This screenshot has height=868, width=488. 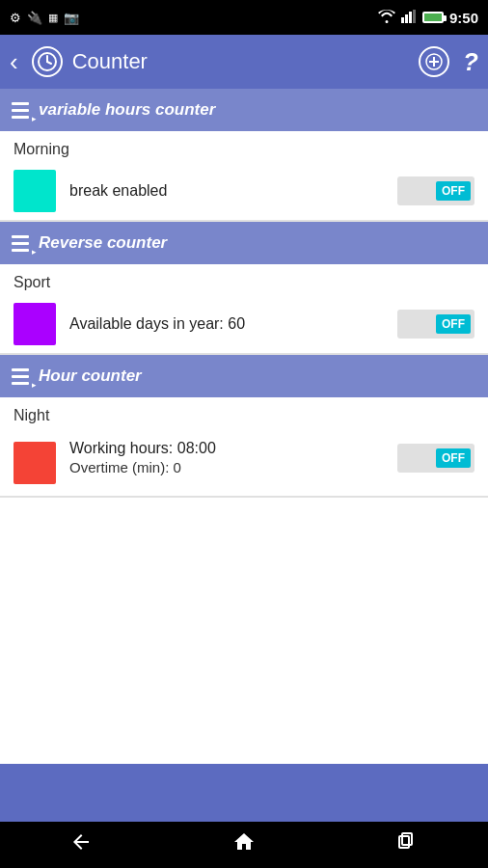 I want to click on available-days-text: Available days in year: 60, so click(x=233, y=324).